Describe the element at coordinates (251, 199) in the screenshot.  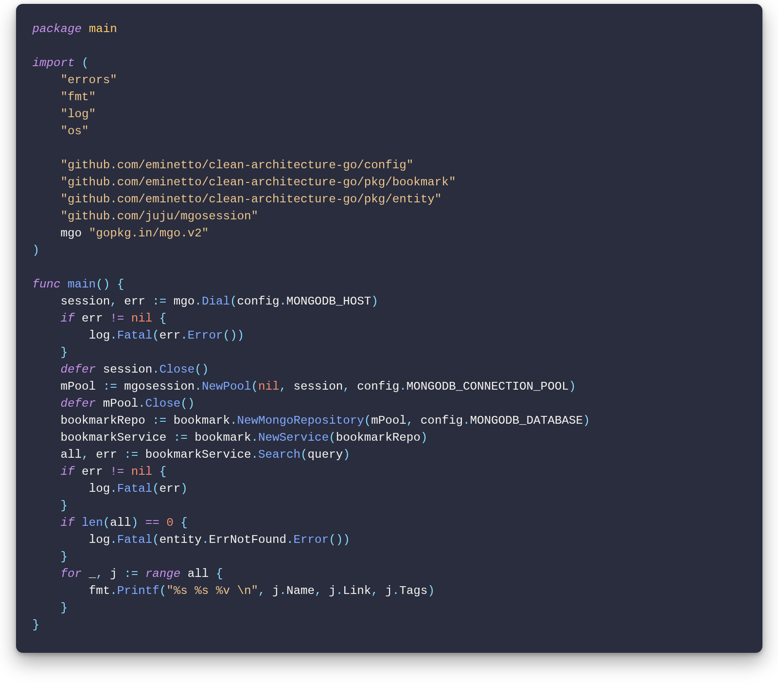
I see `import-entity: "github.com/eminetto/clean-architecture-…` at that location.